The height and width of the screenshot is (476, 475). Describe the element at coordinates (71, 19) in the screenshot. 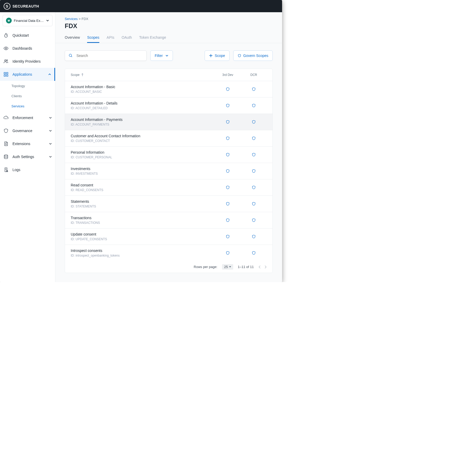

I see `breadcrumb-parent-link: Services` at that location.